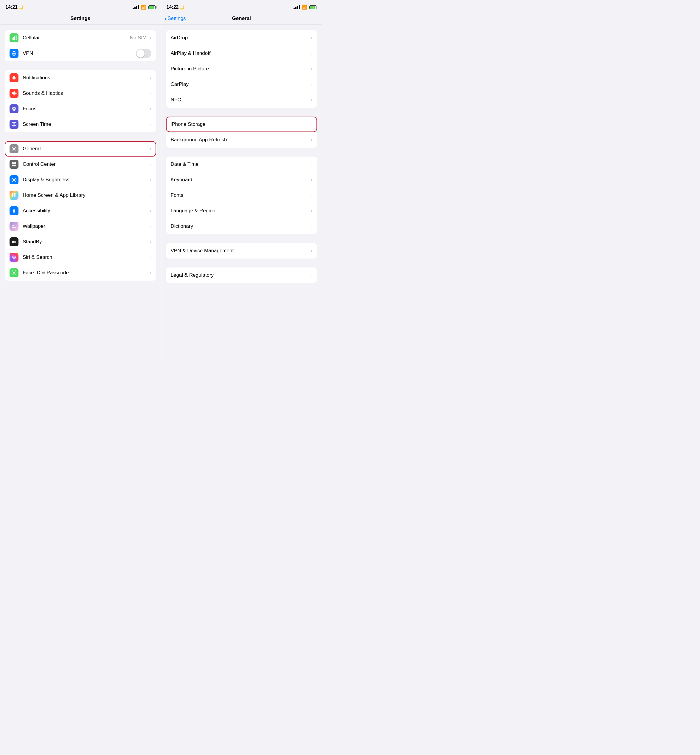 The height and width of the screenshot is (755, 700). What do you see at coordinates (240, 164) in the screenshot?
I see `datetime-label: Date & Time` at bounding box center [240, 164].